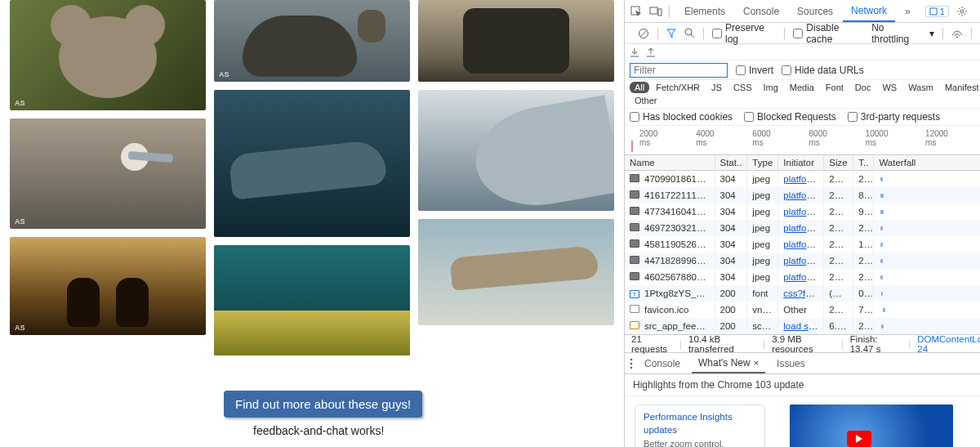 This screenshot has width=980, height=447. I want to click on initiator-link: load scri..., so click(804, 326).